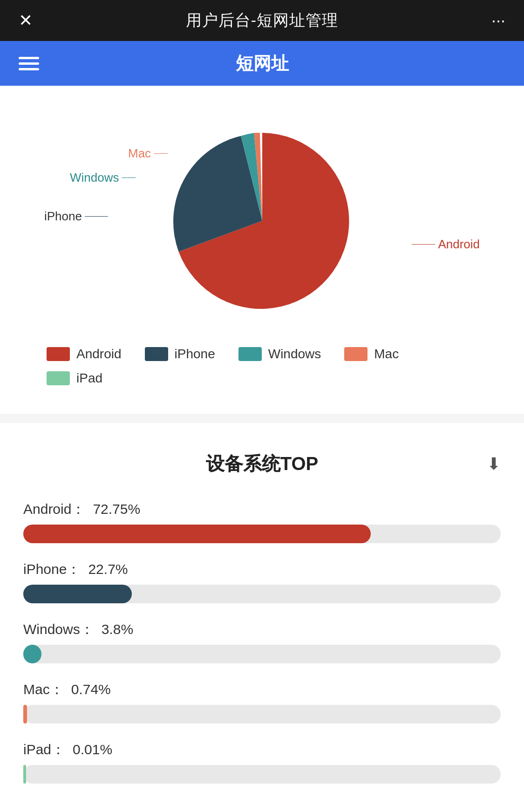  Describe the element at coordinates (262, 510) in the screenshot. I see `bar-label-row-android: Android： 72.75%` at that location.